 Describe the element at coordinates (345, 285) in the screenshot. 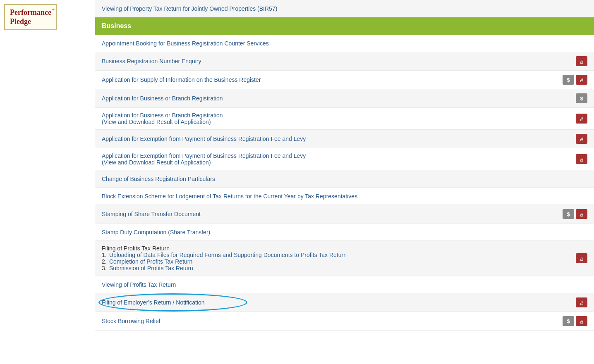

I see `row-viewing-profits: Viewing of Profits Tax Return` at that location.